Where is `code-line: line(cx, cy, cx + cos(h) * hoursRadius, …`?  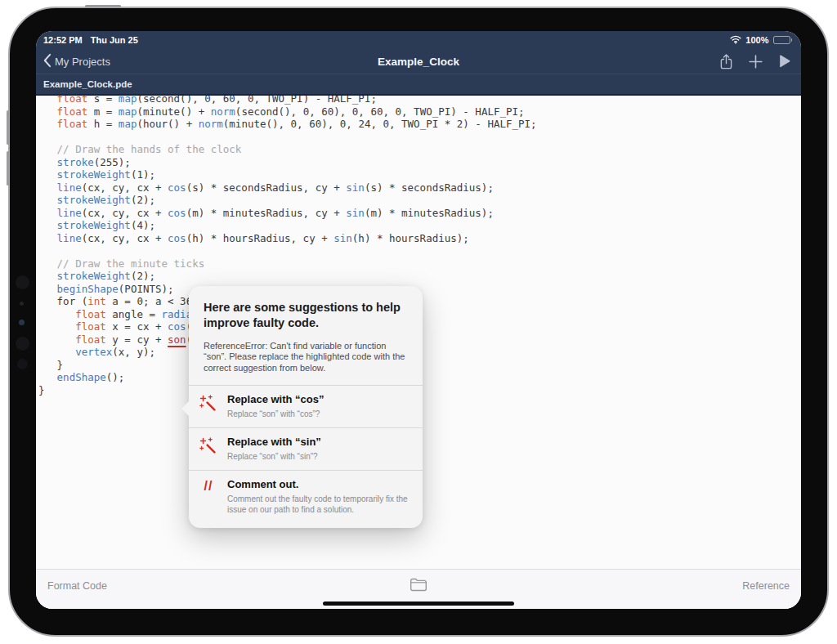 code-line: line(cx, cy, cx + cos(h) * hoursRadius, … is located at coordinates (420, 239).